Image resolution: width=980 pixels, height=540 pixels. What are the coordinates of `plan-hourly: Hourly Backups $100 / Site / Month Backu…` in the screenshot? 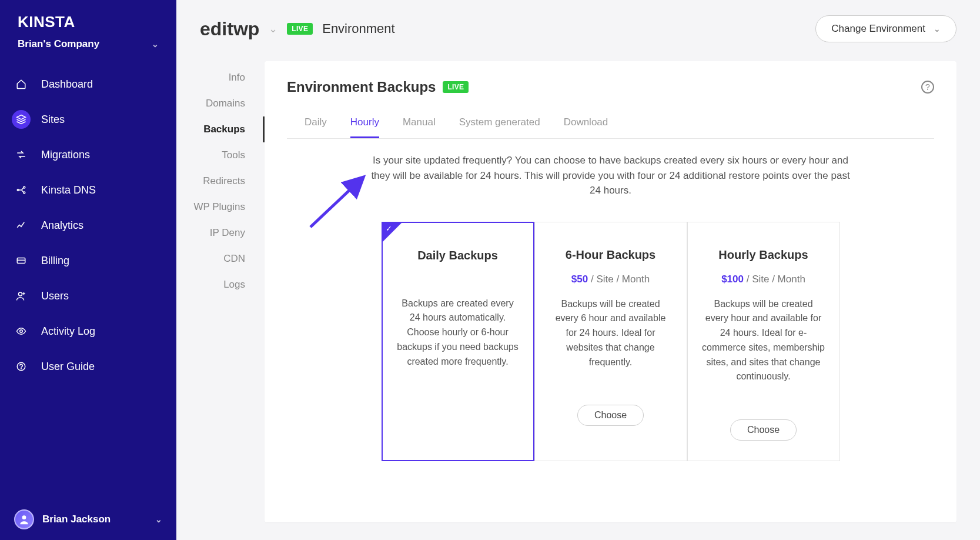 It's located at (764, 342).